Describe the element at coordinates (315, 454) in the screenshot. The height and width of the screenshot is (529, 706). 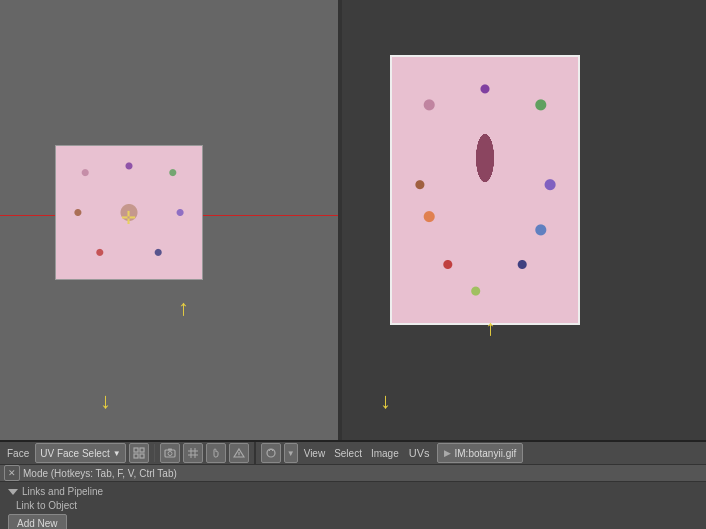
I see `view-label: View` at that location.